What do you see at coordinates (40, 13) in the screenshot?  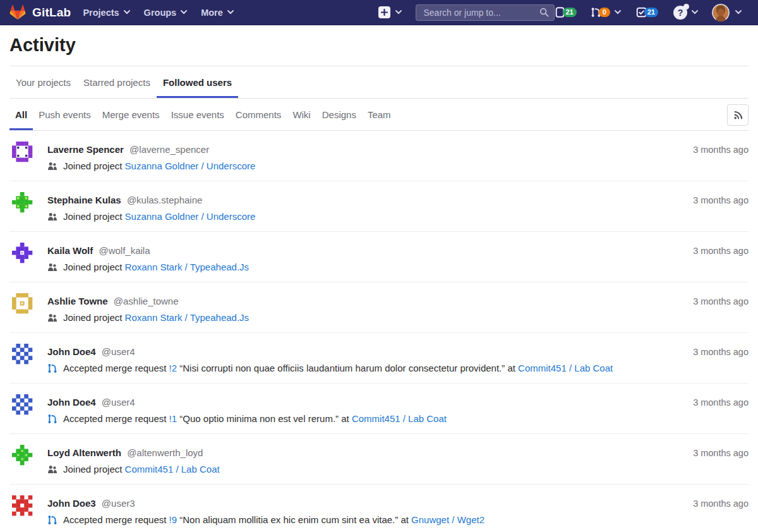 I see `gitlab-brand: GitLab` at bounding box center [40, 13].